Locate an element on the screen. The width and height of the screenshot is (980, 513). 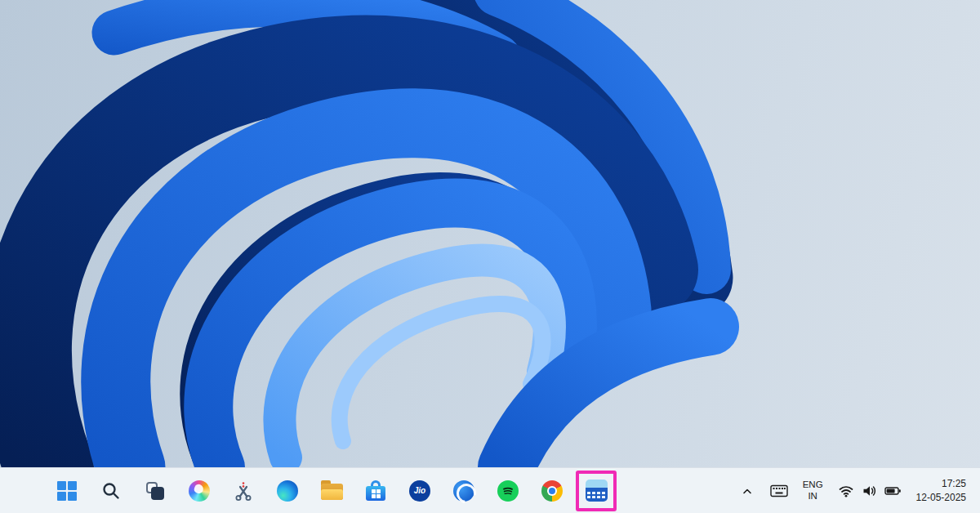
spotify-button is located at coordinates (508, 491).